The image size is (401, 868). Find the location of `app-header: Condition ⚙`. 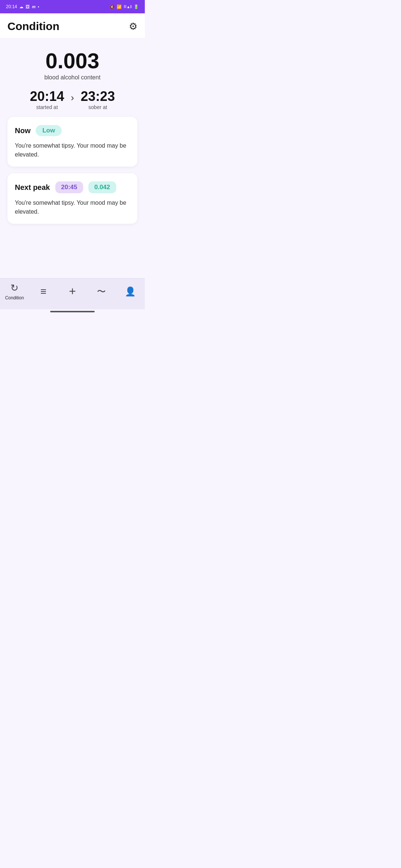

app-header: Condition ⚙ is located at coordinates (72, 26).